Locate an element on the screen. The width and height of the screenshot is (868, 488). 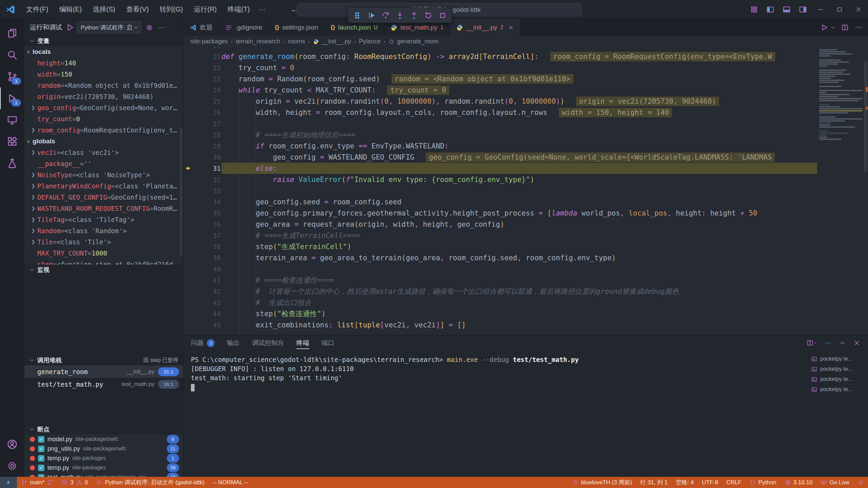
variable-row: origin = vec2i(7205730, 9024468) is located at coordinates (104, 96).